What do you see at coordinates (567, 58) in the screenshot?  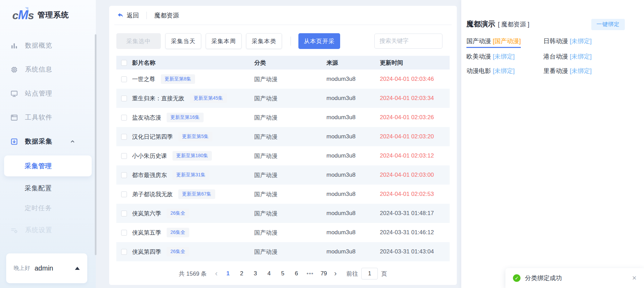 I see `binding-item: 港台动漫 [未绑定]` at bounding box center [567, 58].